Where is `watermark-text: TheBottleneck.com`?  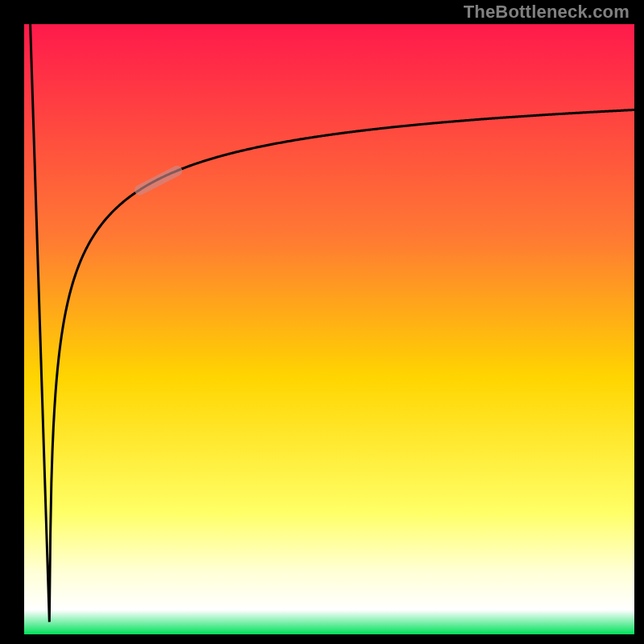
watermark-text: TheBottleneck.com is located at coordinates (547, 12).